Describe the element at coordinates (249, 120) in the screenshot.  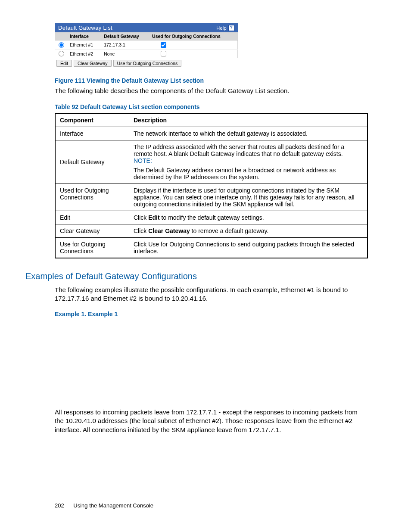
I see `th-description: Description` at that location.